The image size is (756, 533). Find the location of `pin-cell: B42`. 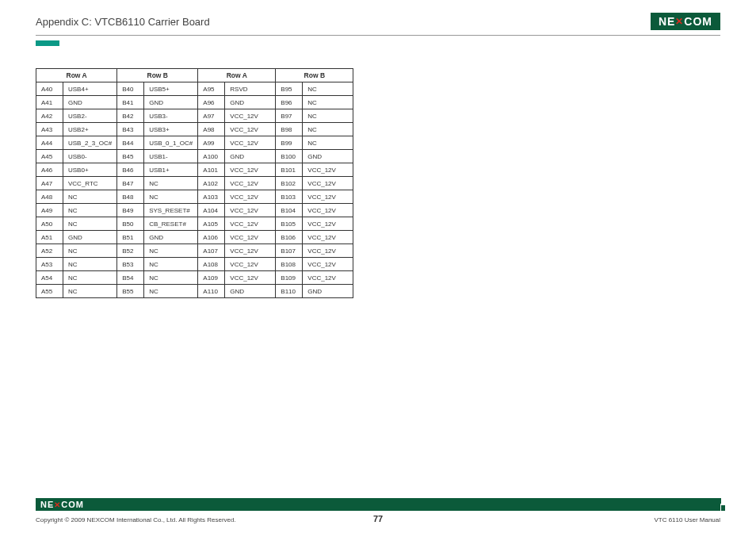

pin-cell: B42 is located at coordinates (131, 116).